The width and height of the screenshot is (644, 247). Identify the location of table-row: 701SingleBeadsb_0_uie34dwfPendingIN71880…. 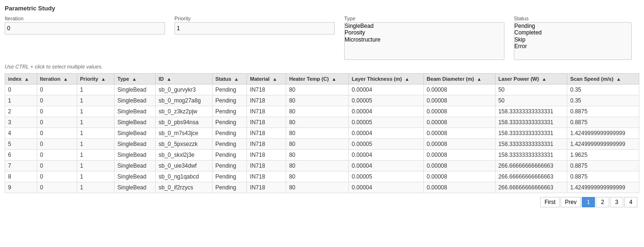
(322, 166).